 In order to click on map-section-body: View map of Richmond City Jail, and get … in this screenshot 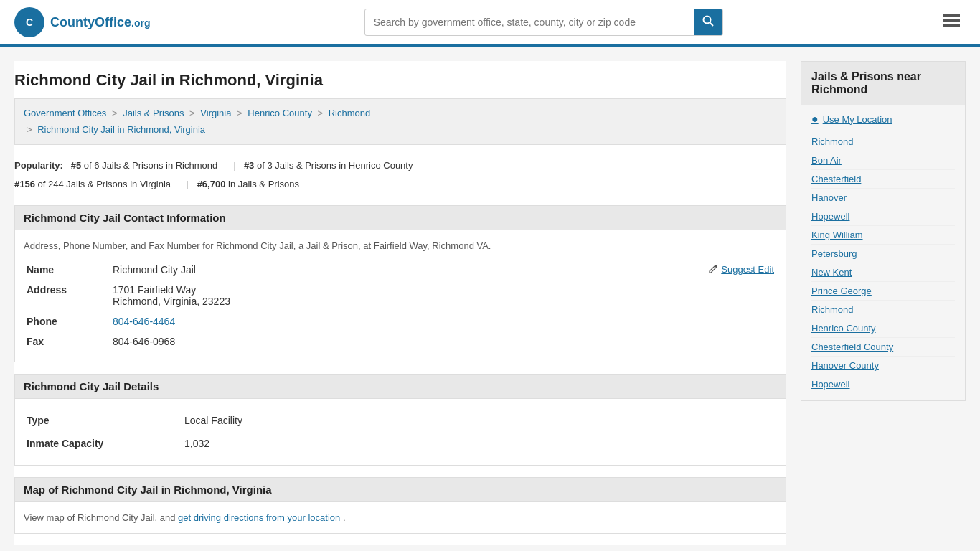, I will do `click(400, 518)`.